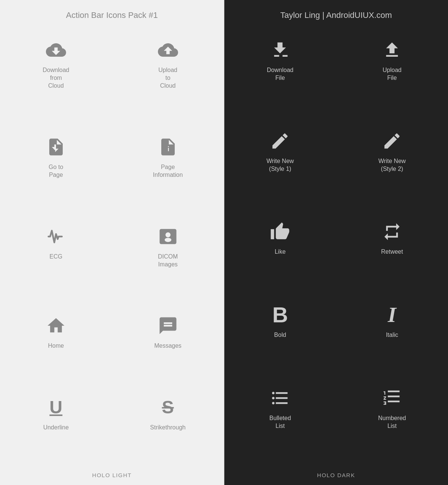  Describe the element at coordinates (392, 164) in the screenshot. I see `write-new-2-cell: Write New(Style 2)` at that location.